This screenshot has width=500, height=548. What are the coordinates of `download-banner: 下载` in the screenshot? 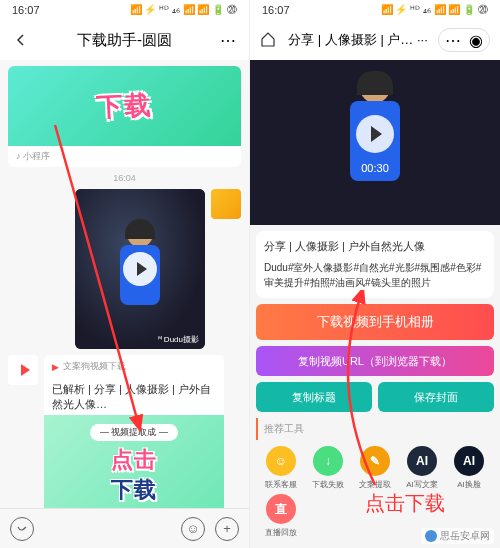 It's located at (124, 106).